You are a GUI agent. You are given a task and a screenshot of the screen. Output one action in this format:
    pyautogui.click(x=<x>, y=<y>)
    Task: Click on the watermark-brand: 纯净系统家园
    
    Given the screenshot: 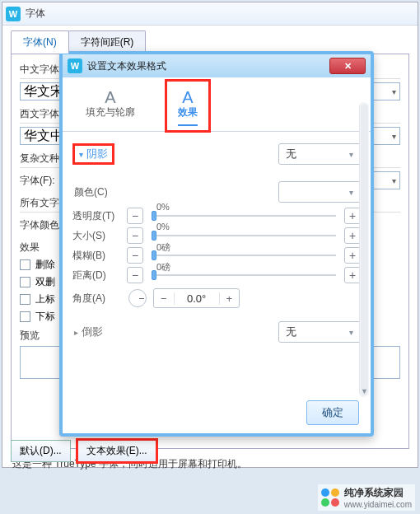 What is the action you would take?
    pyautogui.click(x=378, y=493)
    